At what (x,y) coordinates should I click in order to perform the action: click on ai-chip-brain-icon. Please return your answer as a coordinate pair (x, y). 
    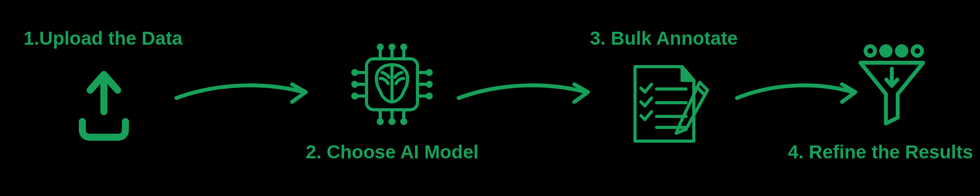
    Looking at the image, I should click on (392, 84).